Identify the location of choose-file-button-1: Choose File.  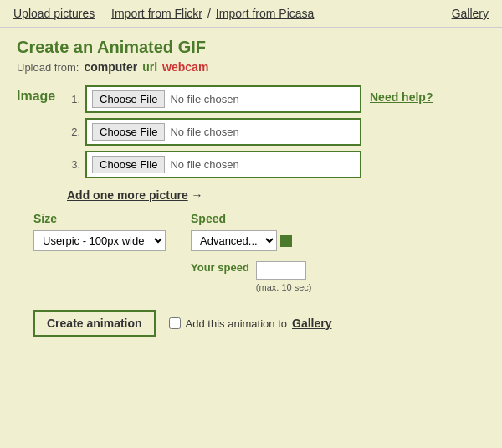
(129, 99).